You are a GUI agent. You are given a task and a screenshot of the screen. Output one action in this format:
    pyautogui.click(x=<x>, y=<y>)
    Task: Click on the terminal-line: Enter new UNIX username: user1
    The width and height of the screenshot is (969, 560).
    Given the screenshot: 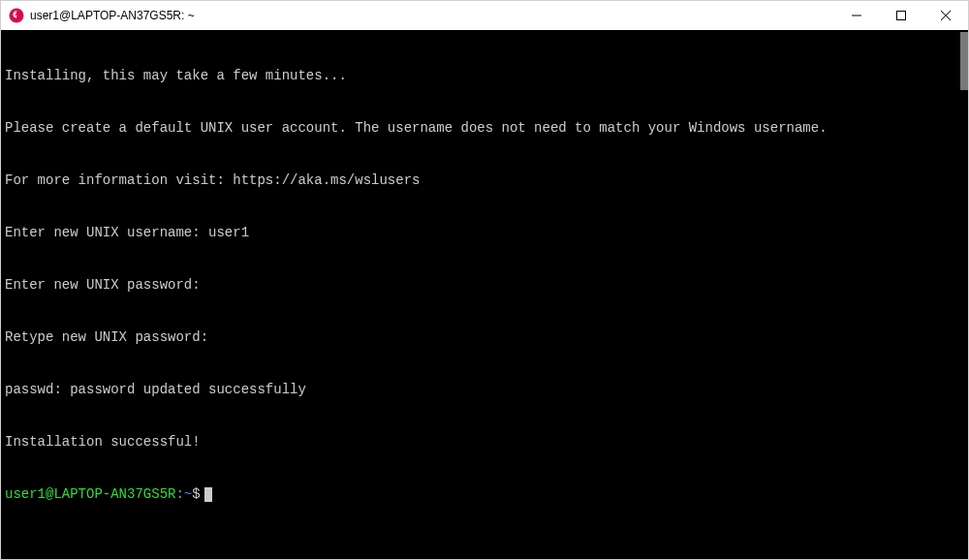 What is the action you would take?
    pyautogui.click(x=484, y=233)
    